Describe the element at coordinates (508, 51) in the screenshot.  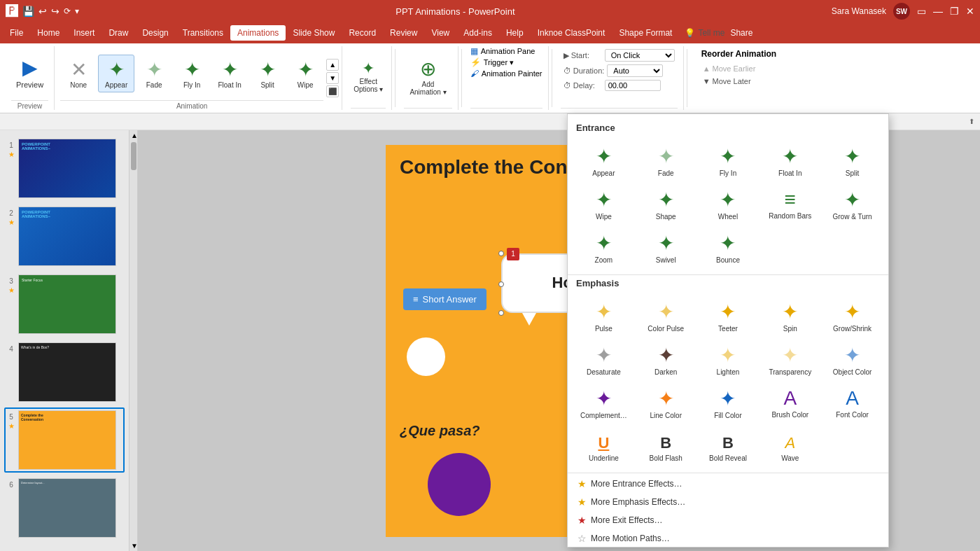
I see `animation-pane-label: Animation Pane` at that location.